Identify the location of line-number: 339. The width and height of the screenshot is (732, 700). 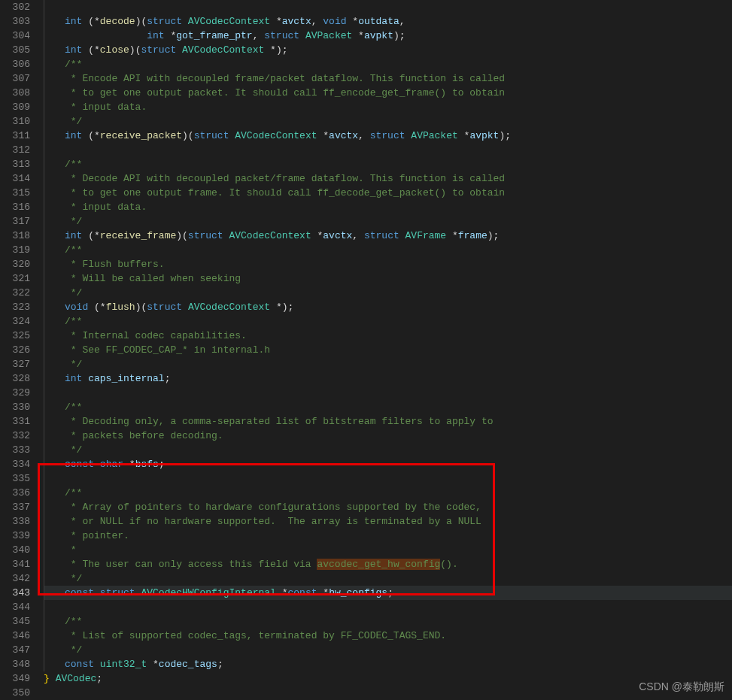
(15, 535).